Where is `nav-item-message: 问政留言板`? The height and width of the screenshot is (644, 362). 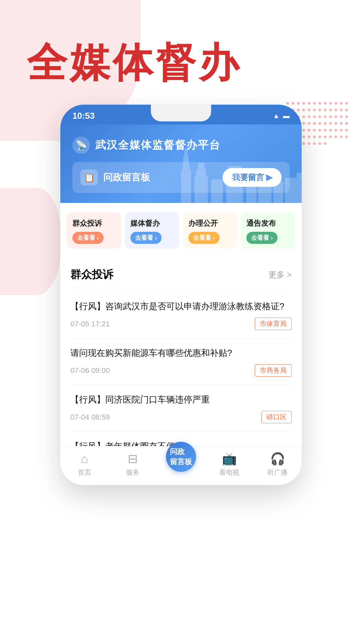 nav-item-message: 问政留言板 is located at coordinates (181, 464).